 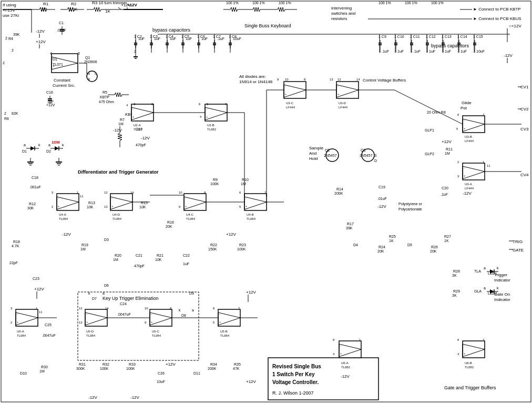 I want to click on single-bus-label: Single Buss Keyboard, so click(x=268, y=26).